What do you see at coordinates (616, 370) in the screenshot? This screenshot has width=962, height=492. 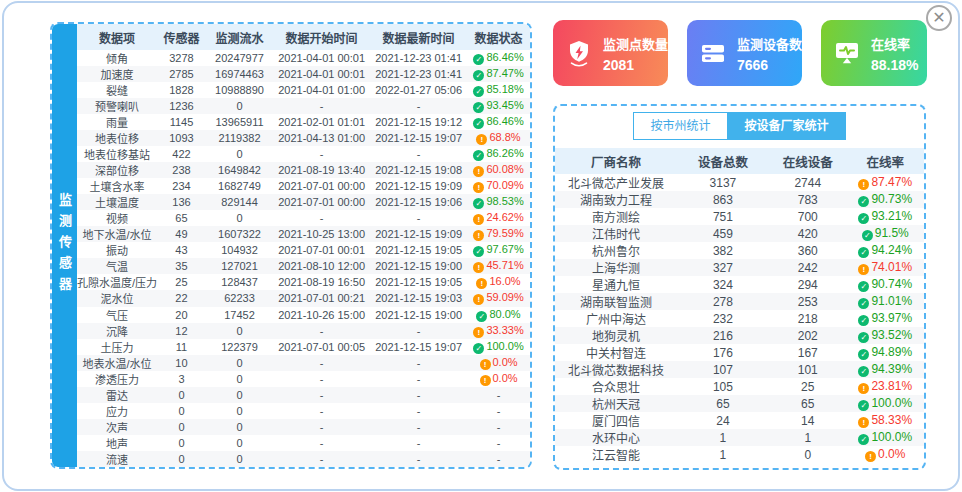 I see `table-cell: 北斗微芯数据科技` at bounding box center [616, 370].